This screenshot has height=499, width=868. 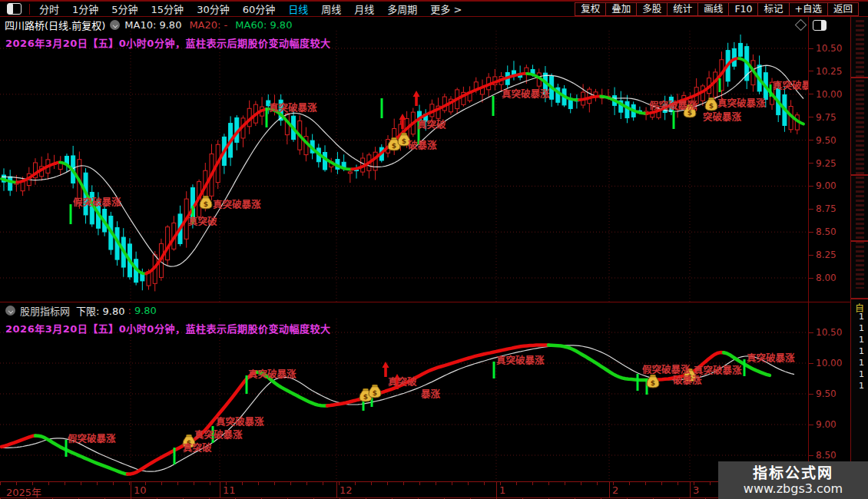 I want to click on price-tick-label: 8.00, so click(x=823, y=278).